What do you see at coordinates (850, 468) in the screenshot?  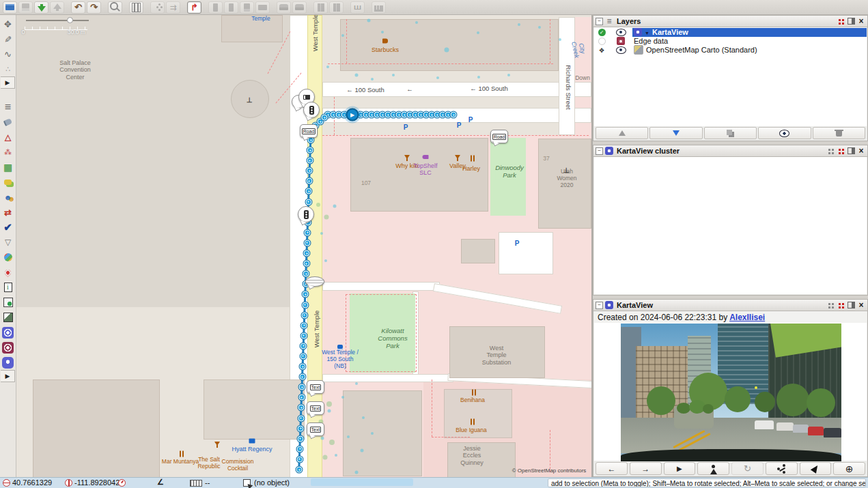 I see `open-in-browser-button` at bounding box center [850, 468].